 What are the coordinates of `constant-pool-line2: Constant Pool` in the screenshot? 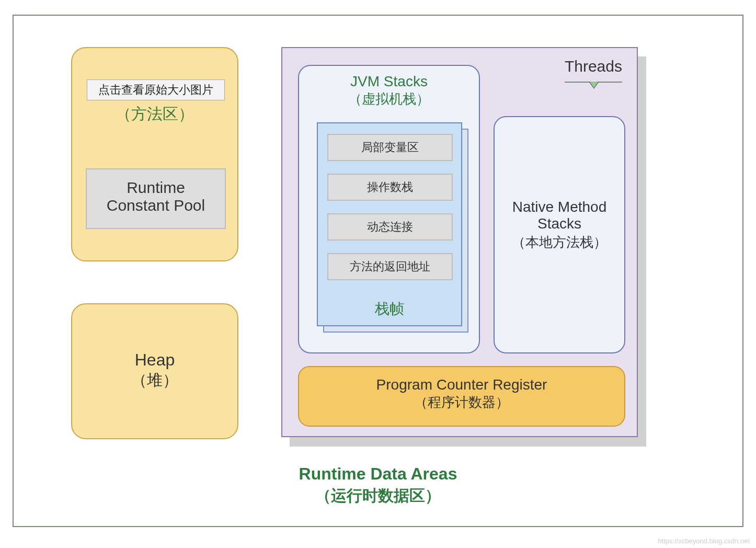 It's located at (156, 206).